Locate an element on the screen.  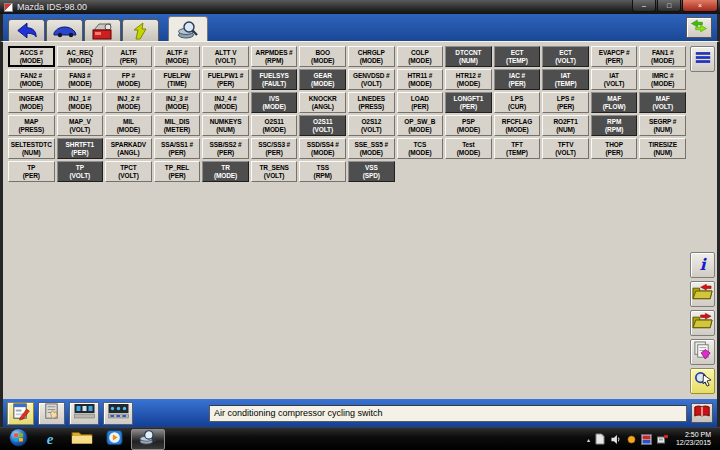
pid-button-fan2-mode: FAN2 #(MODE) is located at coordinates (32, 80).